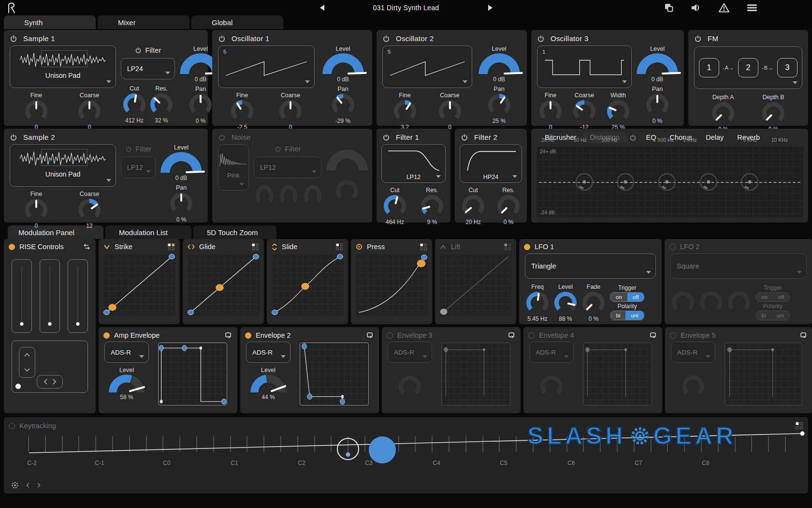 The image size is (812, 508). What do you see at coordinates (748, 68) in the screenshot?
I see `fm-routing-display: 1 -A→ 2 -B→ 3` at bounding box center [748, 68].